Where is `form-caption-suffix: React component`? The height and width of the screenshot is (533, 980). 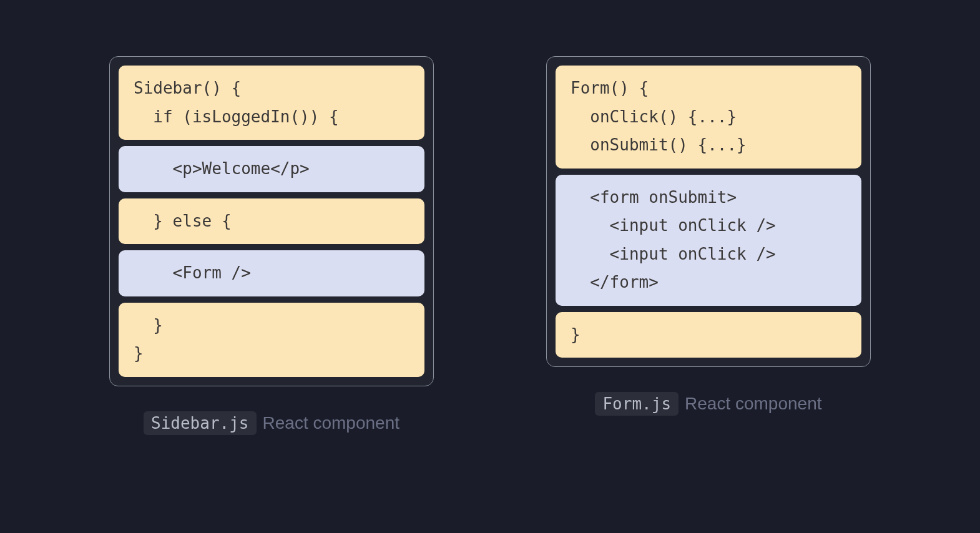 form-caption-suffix: React component is located at coordinates (753, 404).